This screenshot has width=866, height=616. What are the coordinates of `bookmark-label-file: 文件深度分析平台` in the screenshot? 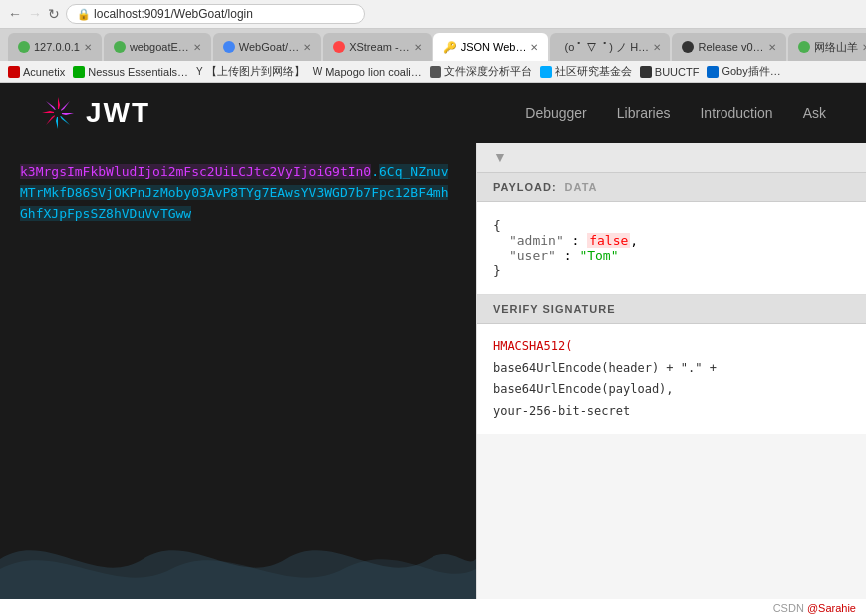 It's located at (488, 72).